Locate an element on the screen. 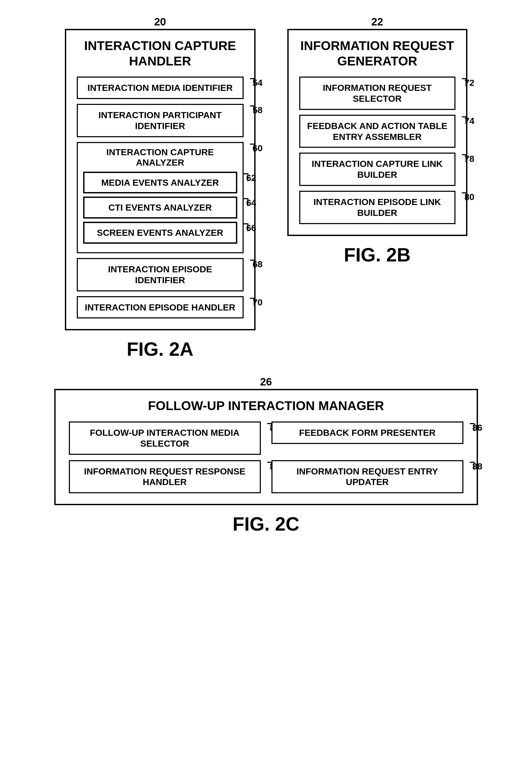  feedback-action-table-wrap: FEEDBACK AND ACTION TABLE ENTRY ASSEMBLE… is located at coordinates (377, 131).